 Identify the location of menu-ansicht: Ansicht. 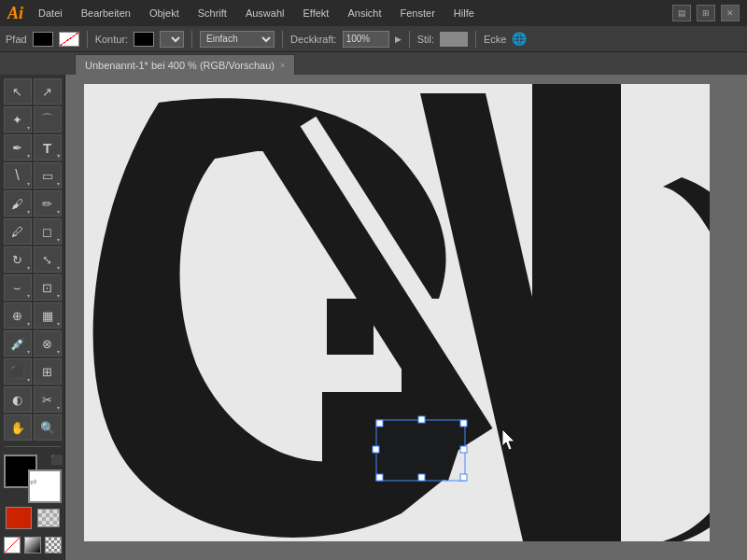
(364, 13).